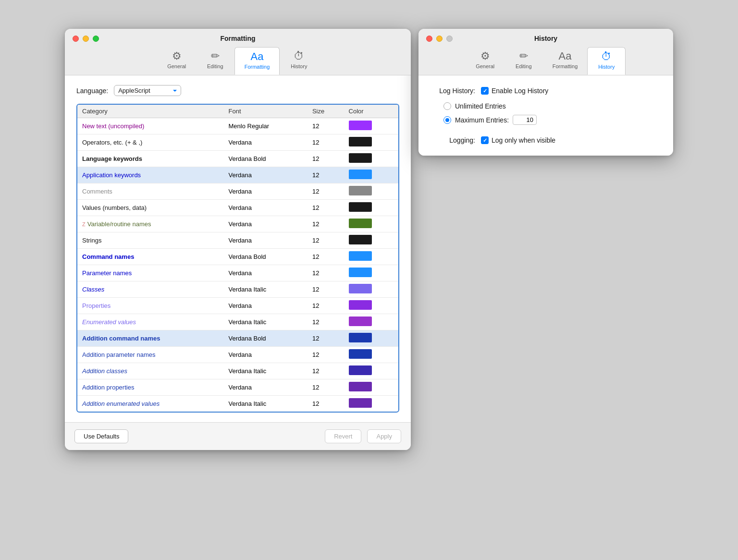 The height and width of the screenshot is (560, 738). What do you see at coordinates (151, 143) in the screenshot?
I see `category-cell: Operators, etc. (+ & ,)` at bounding box center [151, 143].